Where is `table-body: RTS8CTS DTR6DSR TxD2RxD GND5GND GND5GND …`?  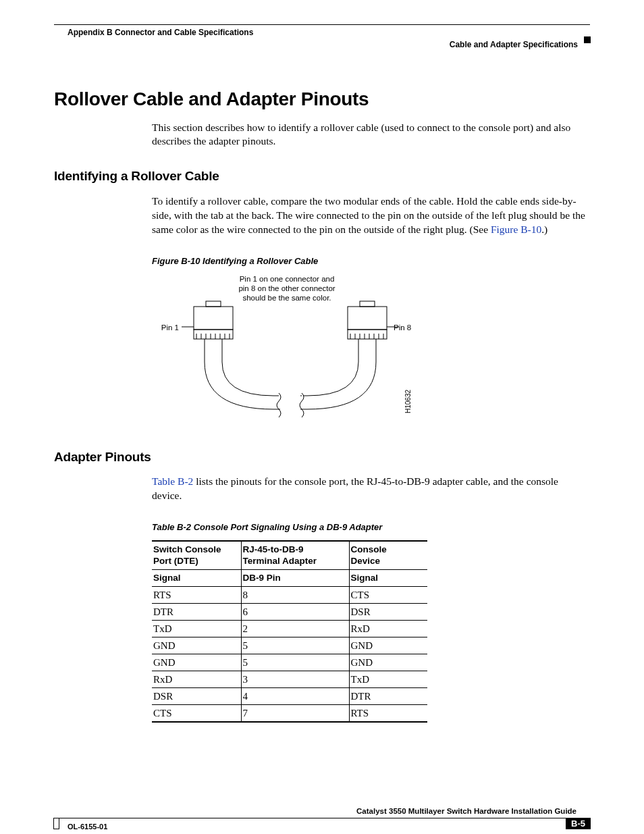 table-body: RTS8CTS DTR6DSR TxD2RxD GND5GND GND5GND … is located at coordinates (290, 654).